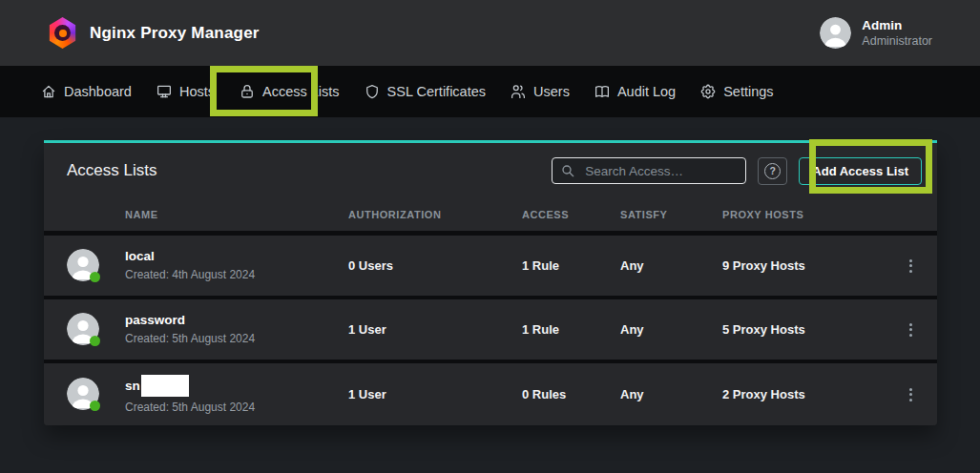 Image resolution: width=980 pixels, height=473 pixels. I want to click on nav-item-hosts: Hosts, so click(185, 92).